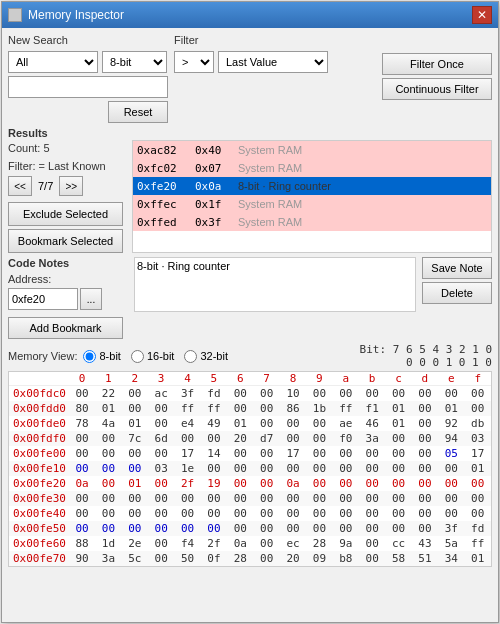  Describe the element at coordinates (319, 558) in the screenshot. I see `memory-cell: 09` at that location.